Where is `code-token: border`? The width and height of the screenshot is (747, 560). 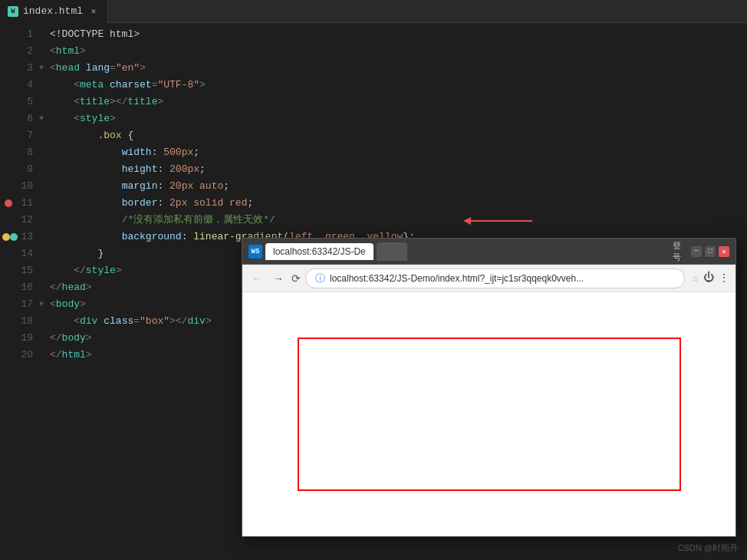 code-token: border is located at coordinates (140, 203).